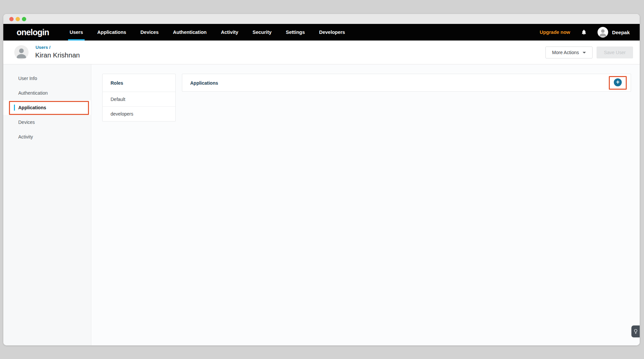 The height and width of the screenshot is (359, 644). What do you see at coordinates (57, 55) in the screenshot?
I see `page-title: Kiran Krishnan` at bounding box center [57, 55].